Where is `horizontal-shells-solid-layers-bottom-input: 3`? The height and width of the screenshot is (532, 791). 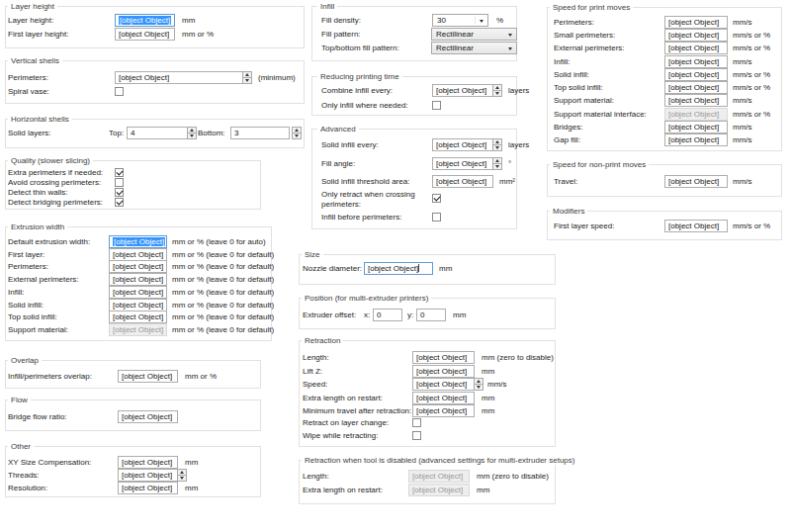 horizontal-shells-solid-layers-bottom-input: 3 is located at coordinates (260, 133).